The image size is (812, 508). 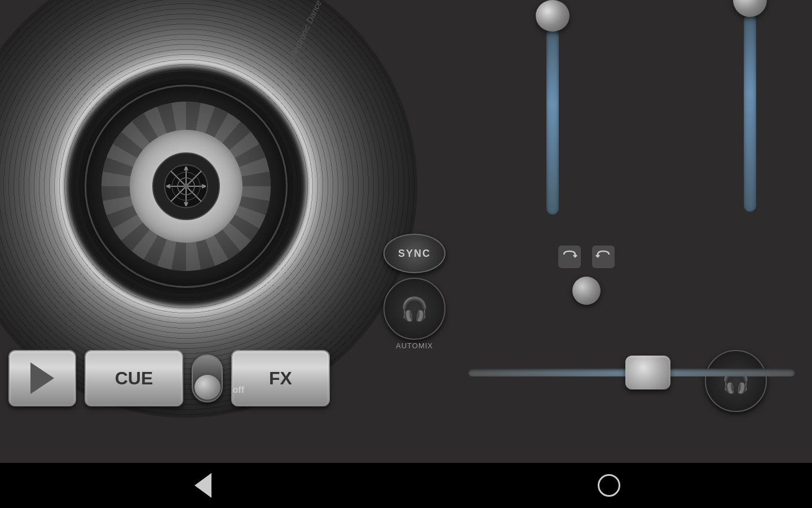 What do you see at coordinates (553, 16) in the screenshot?
I see `left-slider-knob` at bounding box center [553, 16].